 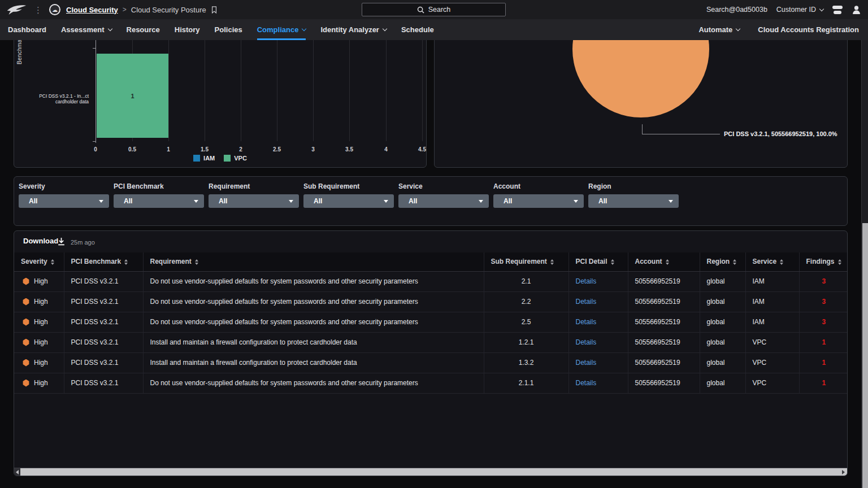 I want to click on bookmark-icon, so click(x=214, y=10).